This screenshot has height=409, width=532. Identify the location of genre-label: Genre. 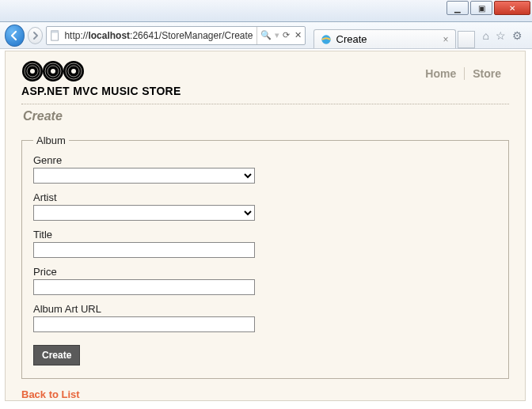
(265, 160).